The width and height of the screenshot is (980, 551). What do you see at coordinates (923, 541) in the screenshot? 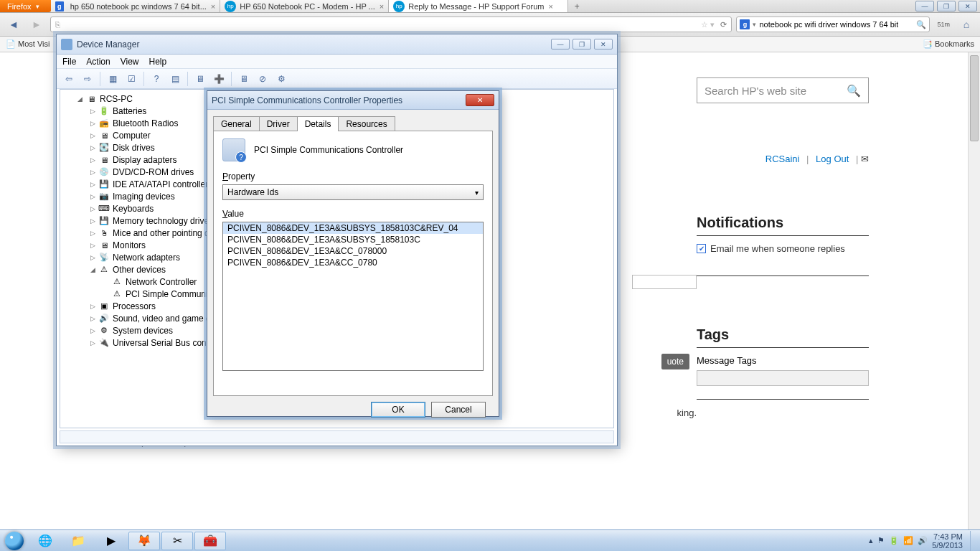
I see `tray-volume-icon: 🔊` at bounding box center [923, 541].